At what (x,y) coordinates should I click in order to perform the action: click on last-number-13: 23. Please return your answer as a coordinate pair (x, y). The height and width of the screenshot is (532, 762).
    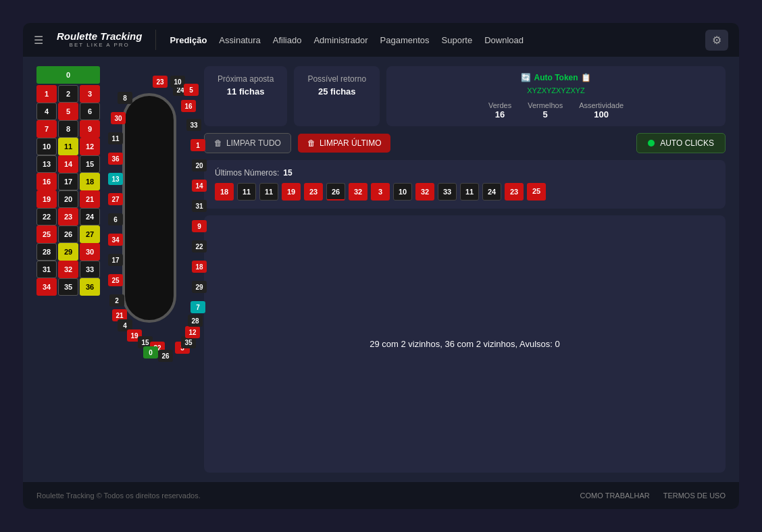
    Looking at the image, I should click on (514, 192).